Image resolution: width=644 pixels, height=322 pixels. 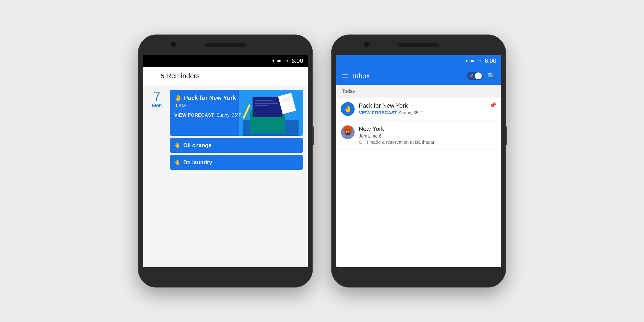 I want to click on back-button: ←, so click(x=152, y=76).